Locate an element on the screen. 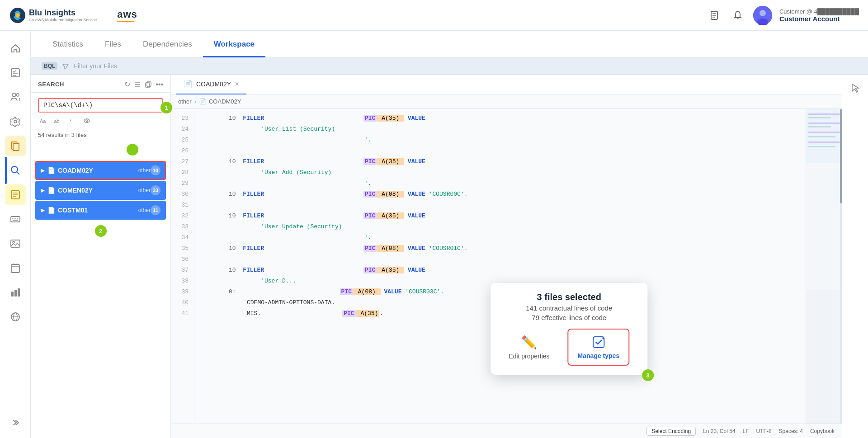 This screenshot has width=868, height=438. line-num-34: 34 is located at coordinates (183, 237).